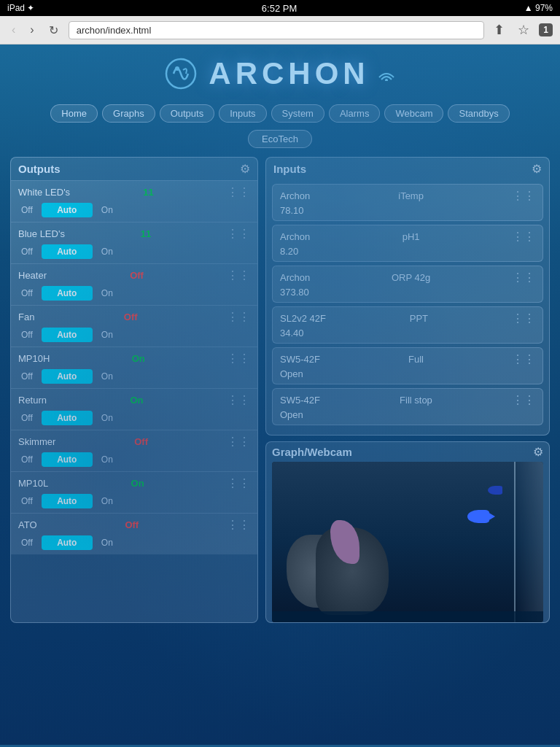 Image resolution: width=560 pixels, height=747 pixels. Describe the element at coordinates (408, 277) in the screenshot. I see `input-item-header: Archon ORP 42g ⋮⋮` at that location.